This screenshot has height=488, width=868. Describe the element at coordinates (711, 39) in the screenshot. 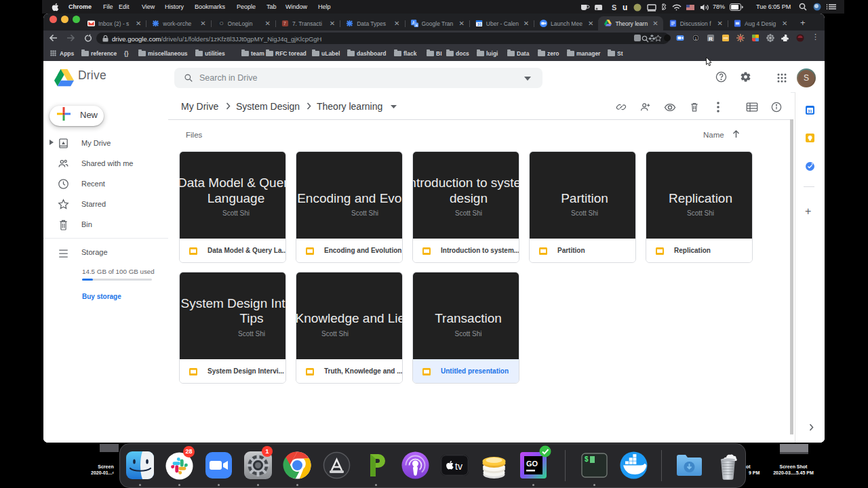

I see `svg-text: R` at that location.